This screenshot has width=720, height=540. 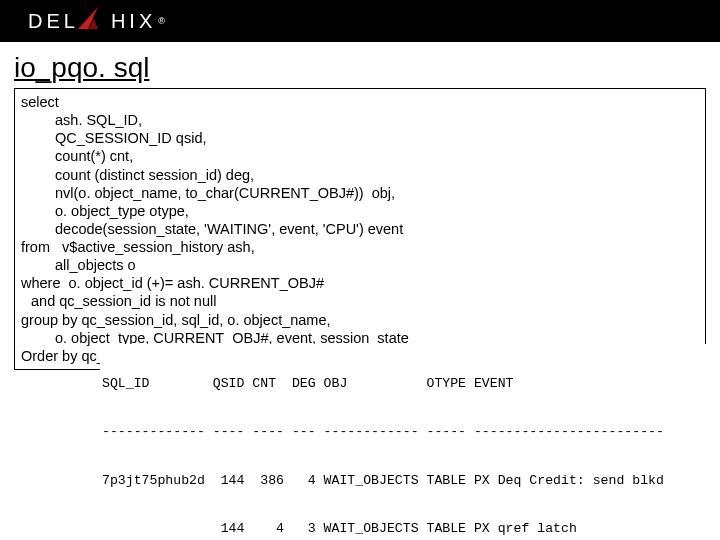 I want to click on logo-accent-icon, so click(x=95, y=21).